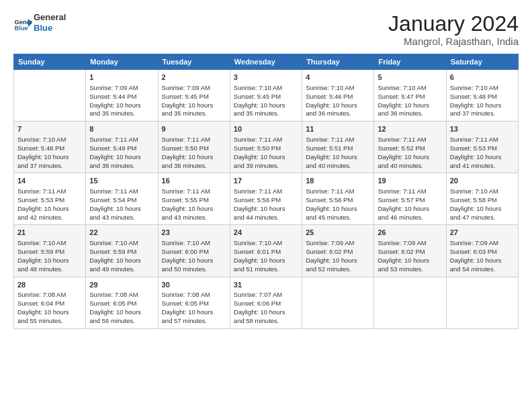 Image resolution: width=532 pixels, height=411 pixels. I want to click on cell-text: and 46 minutes., so click(410, 218).